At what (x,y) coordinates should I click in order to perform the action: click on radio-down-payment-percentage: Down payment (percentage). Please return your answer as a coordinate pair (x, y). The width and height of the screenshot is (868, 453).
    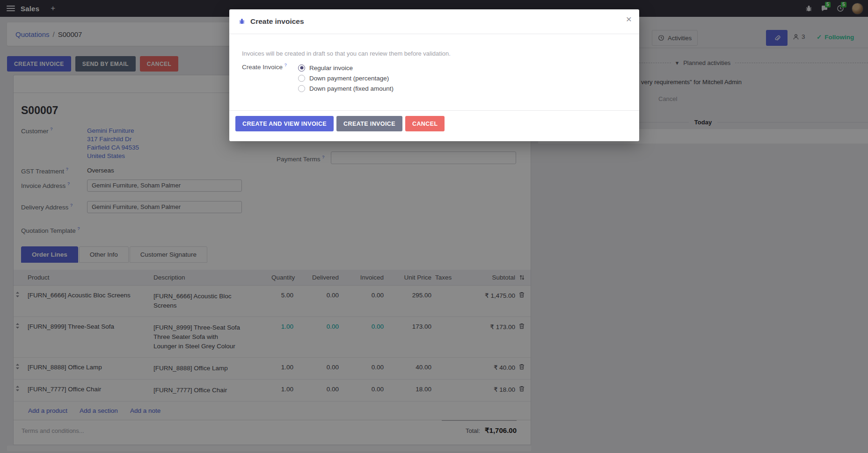
    Looking at the image, I should click on (346, 78).